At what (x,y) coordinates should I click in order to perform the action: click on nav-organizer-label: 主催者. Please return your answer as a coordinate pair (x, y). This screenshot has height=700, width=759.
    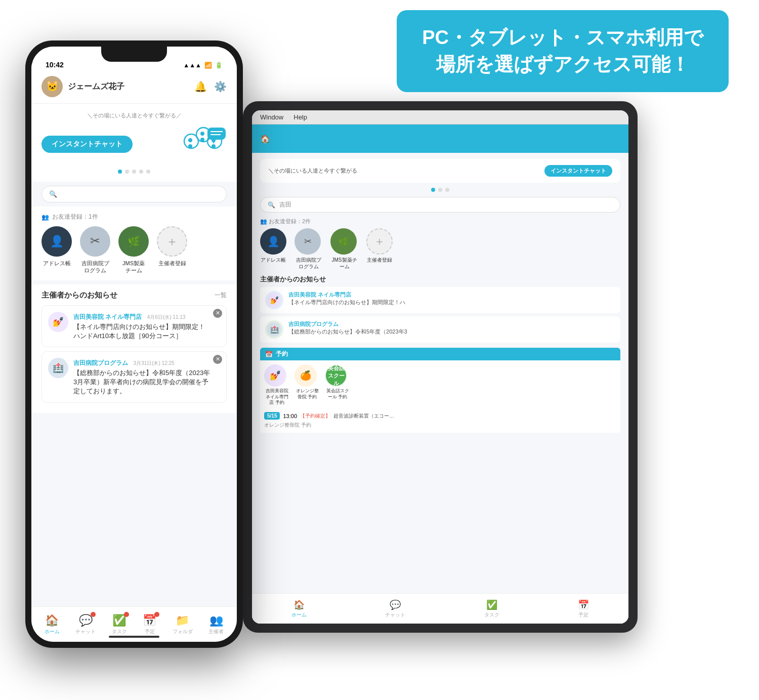
    Looking at the image, I should click on (216, 632).